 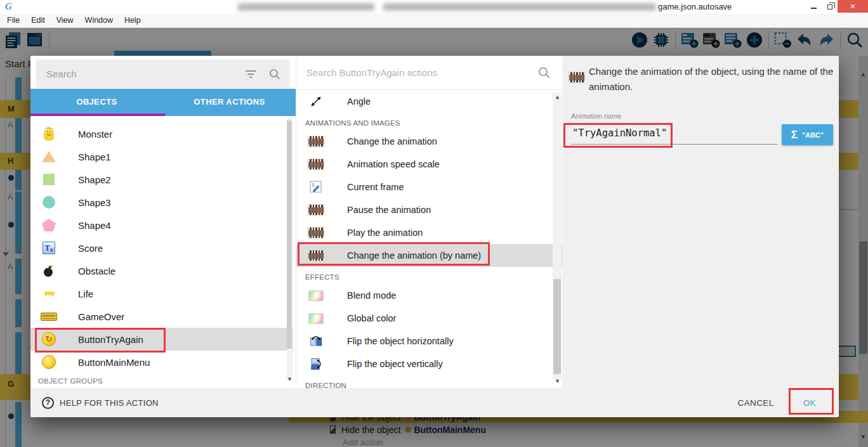 I want to click on action-row-animation-speed-scale: Animation speed scale, so click(x=430, y=164).